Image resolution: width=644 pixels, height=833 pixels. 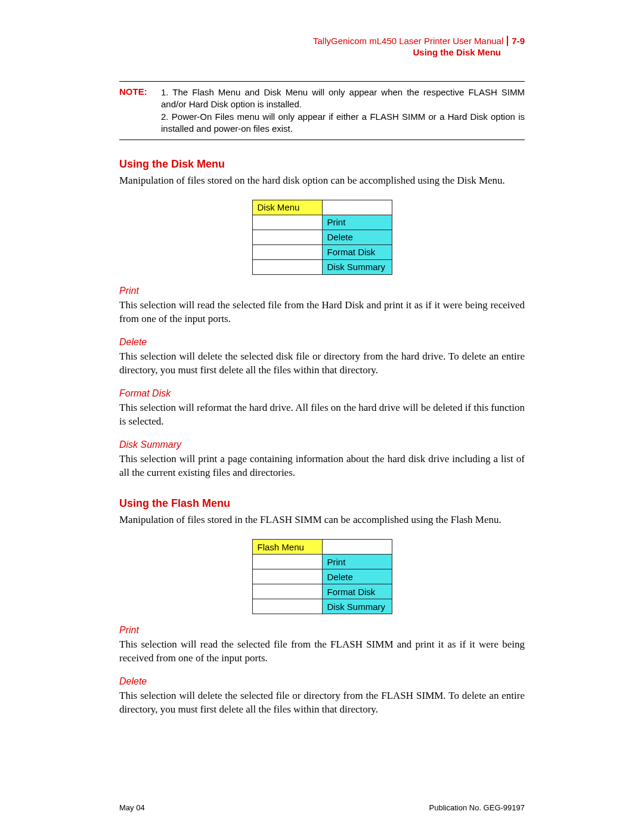 What do you see at coordinates (322, 652) in the screenshot?
I see `flash-print-text: This selection will read the selected fi…` at bounding box center [322, 652].